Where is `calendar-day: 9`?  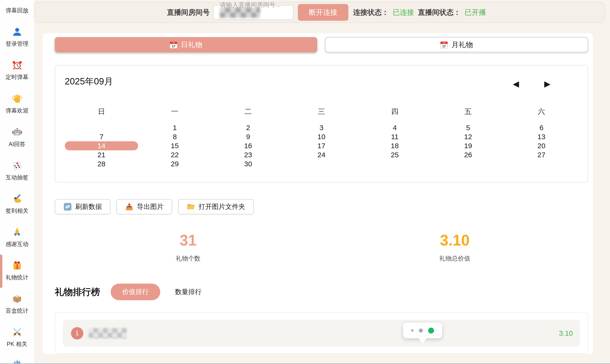 calendar-day: 9 is located at coordinates (248, 137).